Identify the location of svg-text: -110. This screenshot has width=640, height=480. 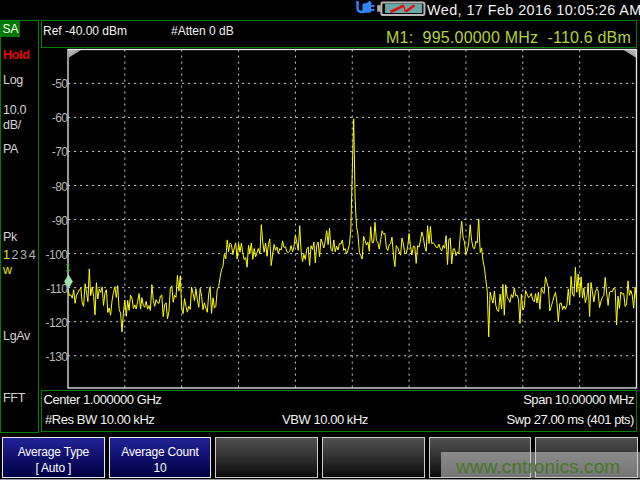
(57, 289).